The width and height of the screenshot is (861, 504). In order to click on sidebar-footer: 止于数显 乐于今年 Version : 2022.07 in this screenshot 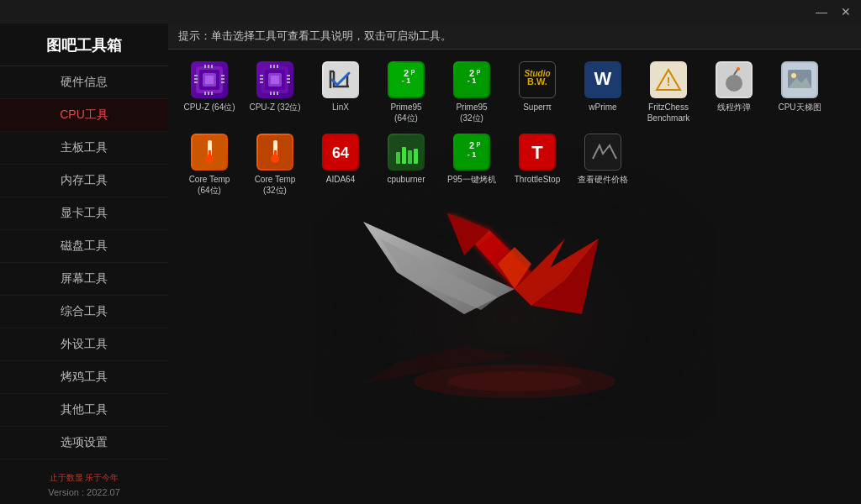, I will do `click(84, 485)`.